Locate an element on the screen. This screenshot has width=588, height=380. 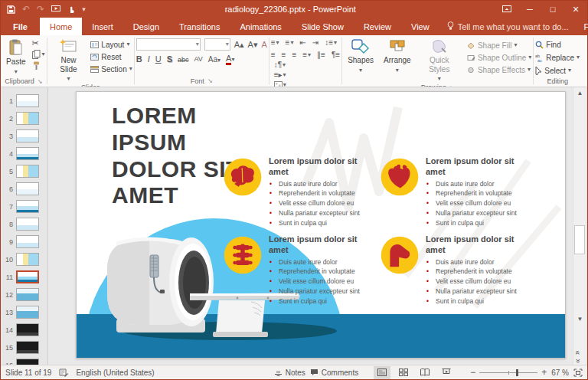
slide-thumbnail-1: 1 is located at coordinates (24, 101).